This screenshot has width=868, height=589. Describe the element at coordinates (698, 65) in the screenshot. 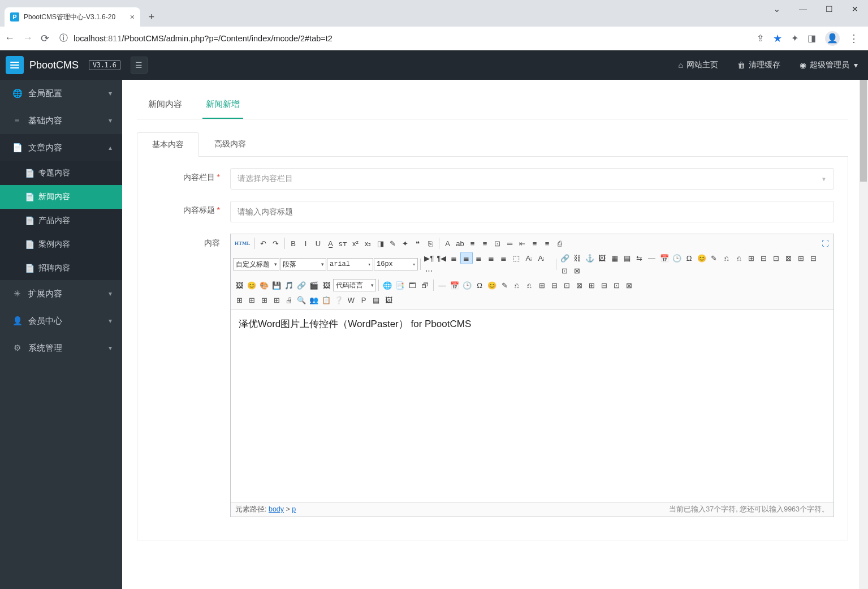

I see `top-home-link: ⌂ 网站主页` at that location.